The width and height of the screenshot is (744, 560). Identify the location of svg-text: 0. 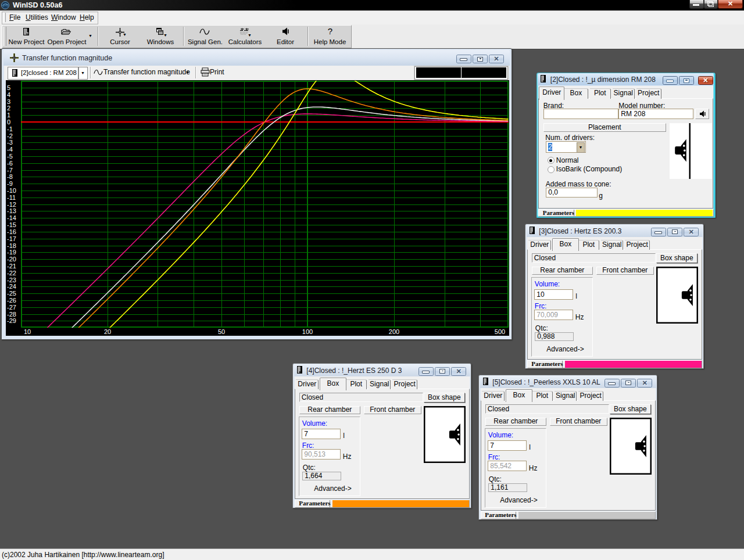
(9, 122).